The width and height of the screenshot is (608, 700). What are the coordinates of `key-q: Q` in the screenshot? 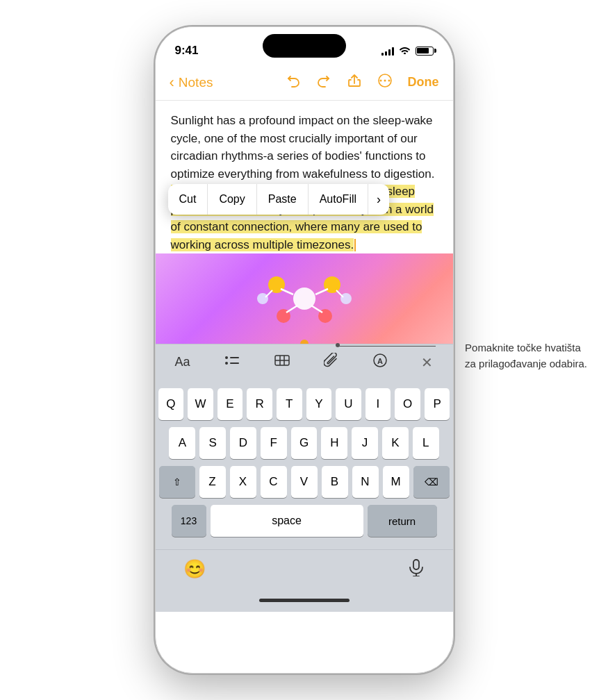 It's located at (171, 404).